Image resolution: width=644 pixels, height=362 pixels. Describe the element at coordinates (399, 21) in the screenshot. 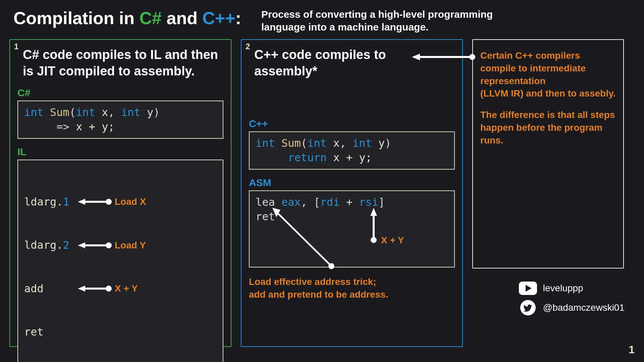

I see `page-subtitle: Process of converting a high-level progr…` at that location.